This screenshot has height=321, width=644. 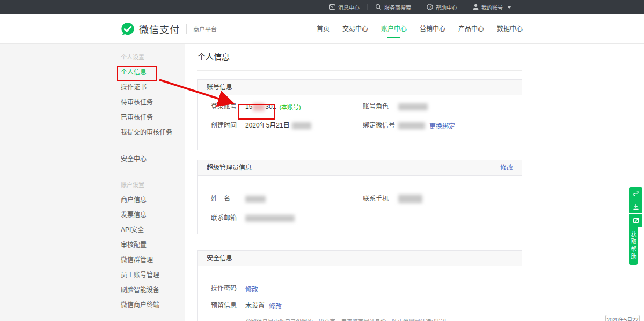 I want to click on title-divider, so click(x=360, y=71).